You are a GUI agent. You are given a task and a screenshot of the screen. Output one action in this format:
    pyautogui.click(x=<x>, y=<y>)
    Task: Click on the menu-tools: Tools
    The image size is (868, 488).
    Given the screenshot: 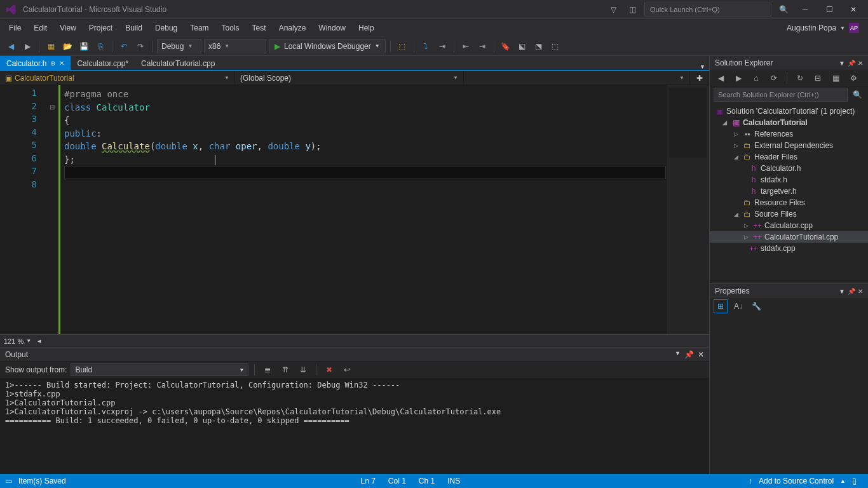 What is the action you would take?
    pyautogui.click(x=231, y=28)
    